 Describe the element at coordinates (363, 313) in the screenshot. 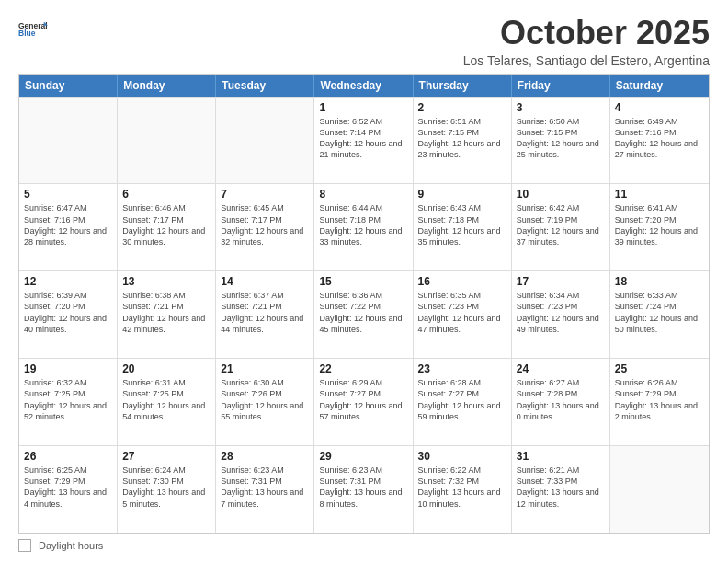

I see `day-info: Sunrise: 6:36 AM Sunset: 7:22 PM Dayligh…` at that location.